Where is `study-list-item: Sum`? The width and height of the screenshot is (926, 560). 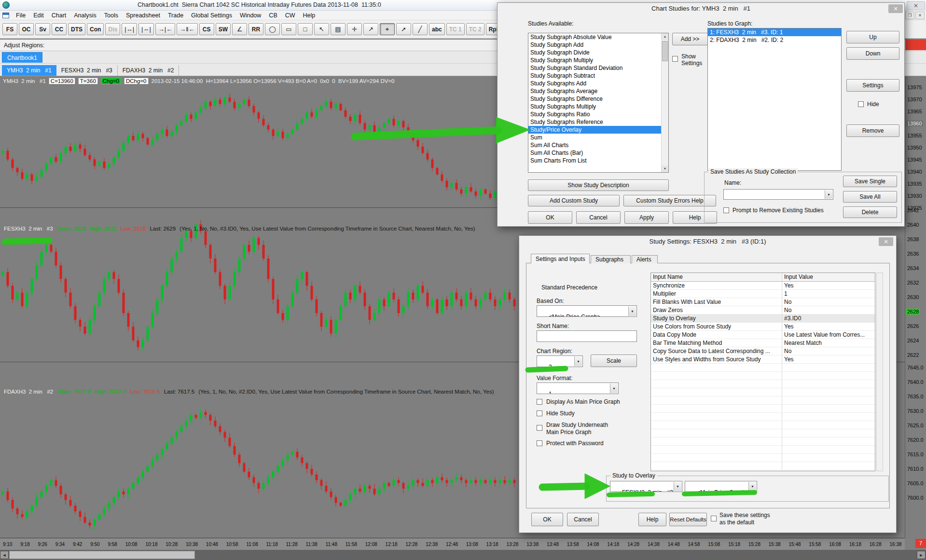 study-list-item: Sum is located at coordinates (594, 137).